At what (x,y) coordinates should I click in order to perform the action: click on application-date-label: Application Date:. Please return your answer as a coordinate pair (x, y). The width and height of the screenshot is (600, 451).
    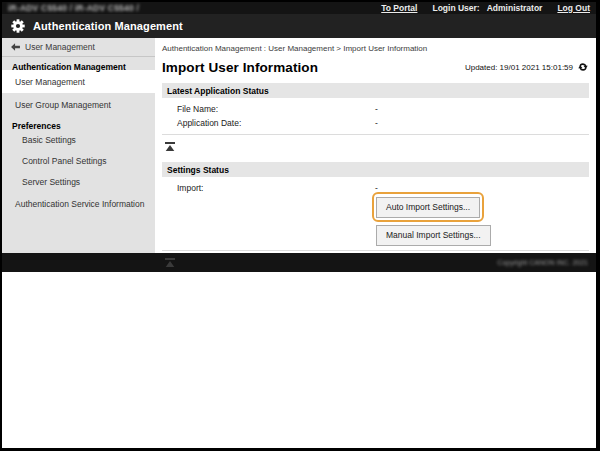
    Looking at the image, I should click on (276, 123).